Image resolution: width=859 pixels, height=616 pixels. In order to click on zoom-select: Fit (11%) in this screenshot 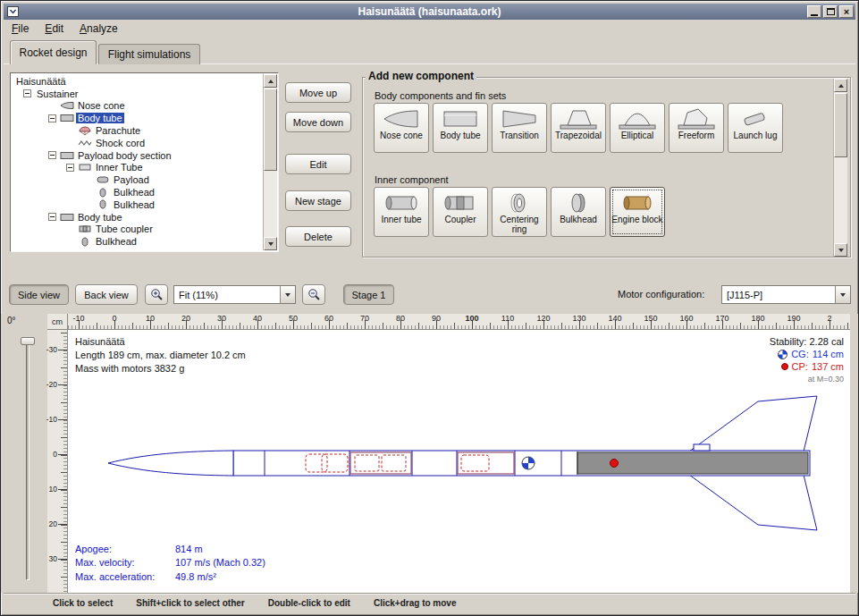, I will do `click(234, 295)`.